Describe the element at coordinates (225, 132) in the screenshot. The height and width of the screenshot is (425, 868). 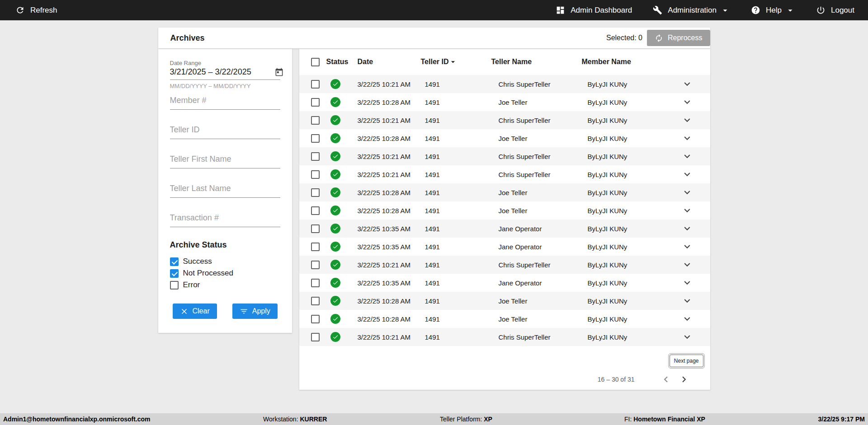
I see `teller-id-input` at that location.